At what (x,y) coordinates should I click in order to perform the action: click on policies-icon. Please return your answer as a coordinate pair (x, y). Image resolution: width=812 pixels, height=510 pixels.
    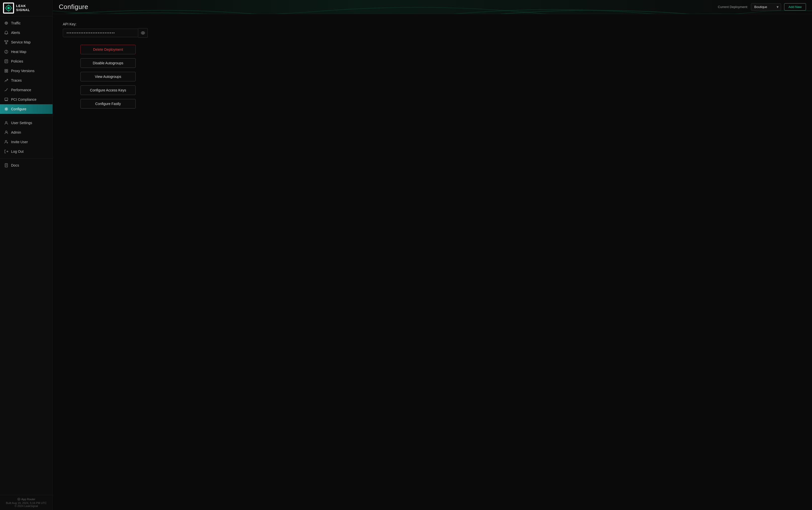
    Looking at the image, I should click on (6, 61).